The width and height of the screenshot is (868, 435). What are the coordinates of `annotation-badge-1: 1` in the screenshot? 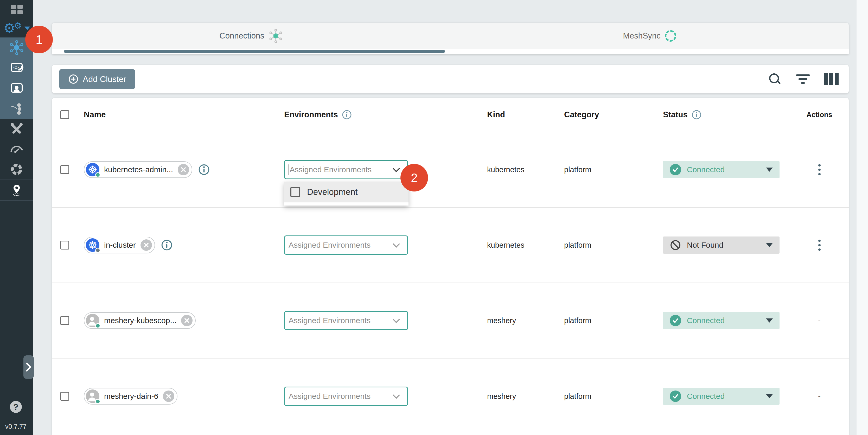 It's located at (39, 39).